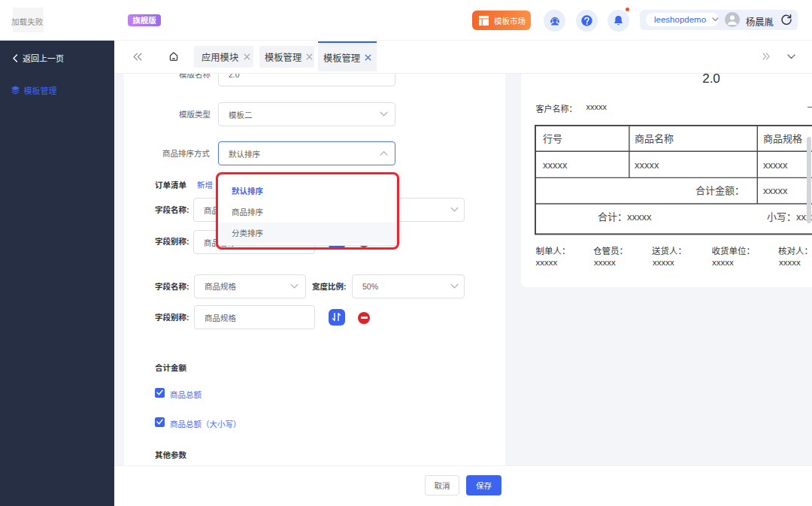  Describe the element at coordinates (783, 138) in the screenshot. I see `svg-text: 商品规格` at that location.